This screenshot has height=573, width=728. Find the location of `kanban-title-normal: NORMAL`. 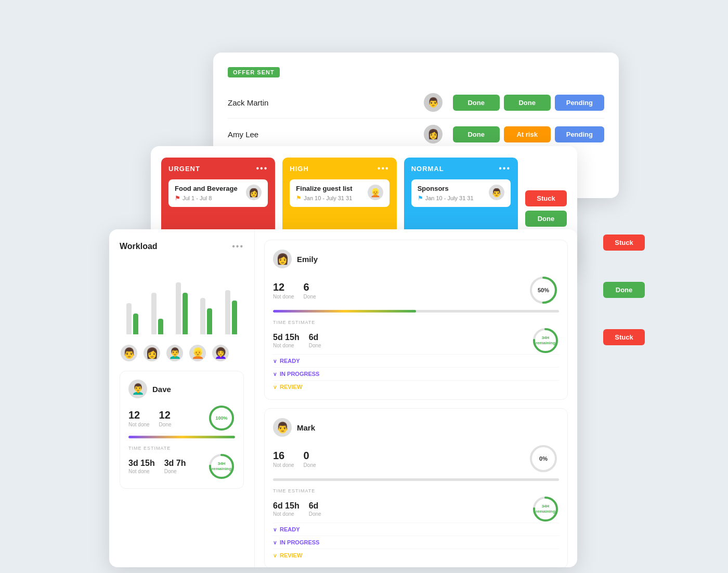

kanban-title-normal: NORMAL is located at coordinates (427, 168).